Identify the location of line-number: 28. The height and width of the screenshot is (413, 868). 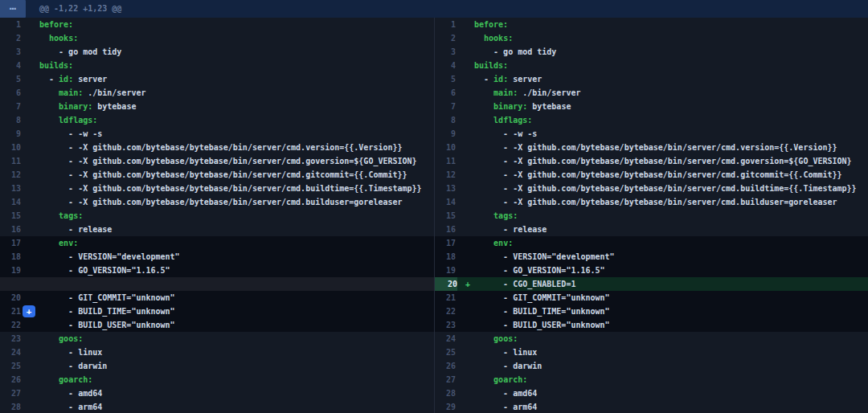
(10, 407).